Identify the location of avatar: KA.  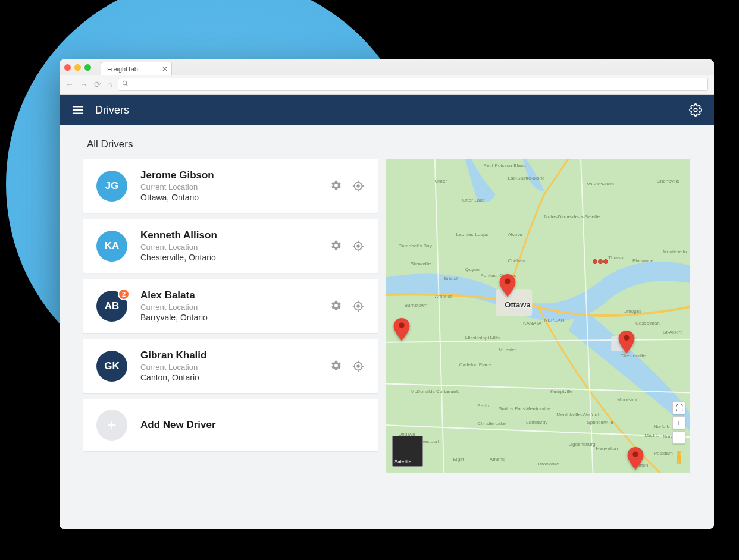
(112, 246).